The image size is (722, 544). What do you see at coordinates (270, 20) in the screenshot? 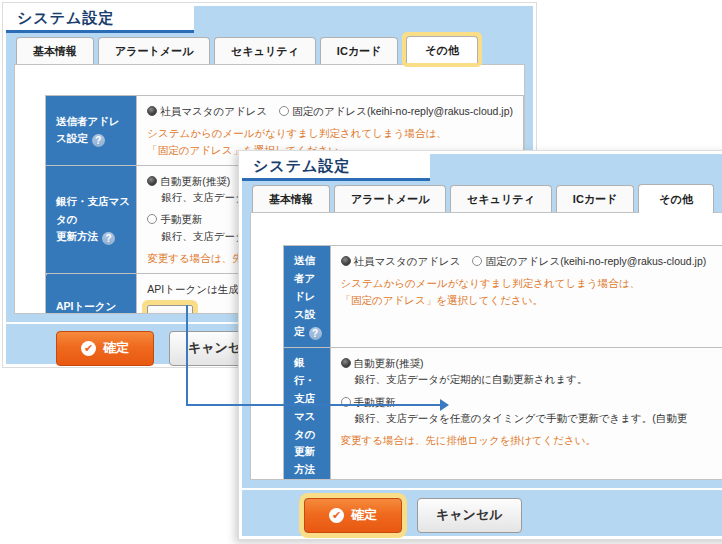
I see `back-title-row: システム設定` at bounding box center [270, 20].